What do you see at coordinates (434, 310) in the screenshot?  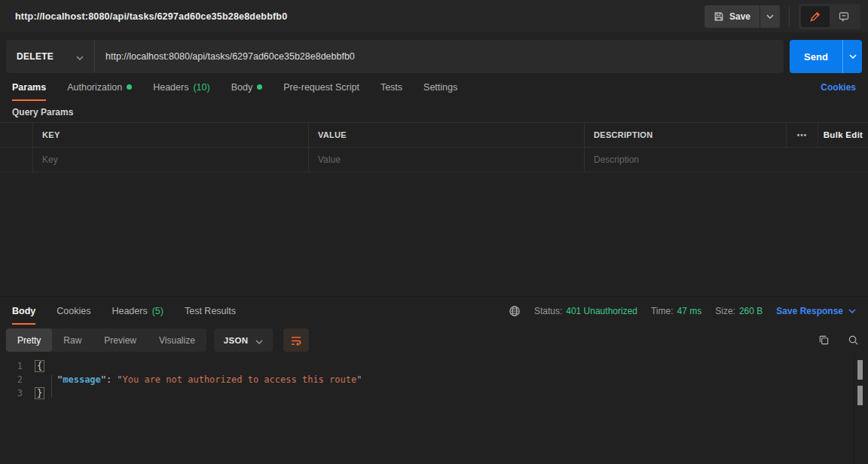 I see `response-tabs: Body Cookies Headers (5) Test Results St…` at bounding box center [434, 310].